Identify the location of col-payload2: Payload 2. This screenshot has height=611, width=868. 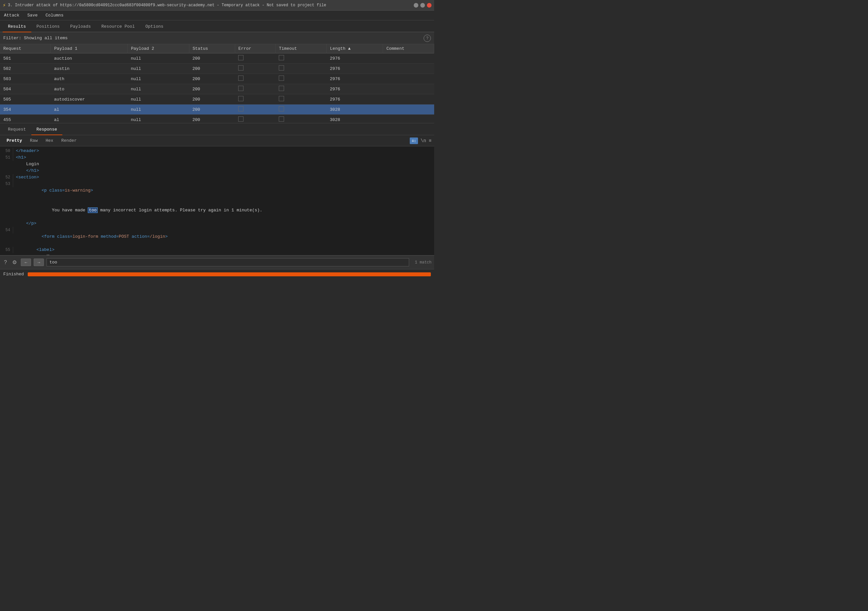
(158, 49).